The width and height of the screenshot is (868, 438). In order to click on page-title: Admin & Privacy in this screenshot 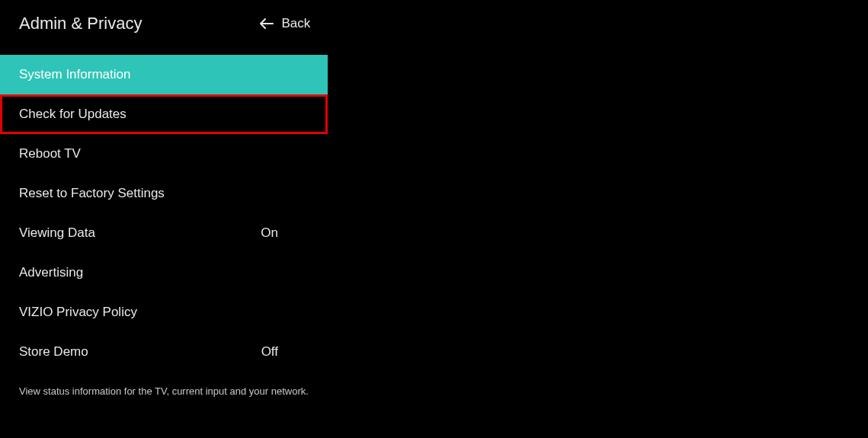, I will do `click(81, 24)`.